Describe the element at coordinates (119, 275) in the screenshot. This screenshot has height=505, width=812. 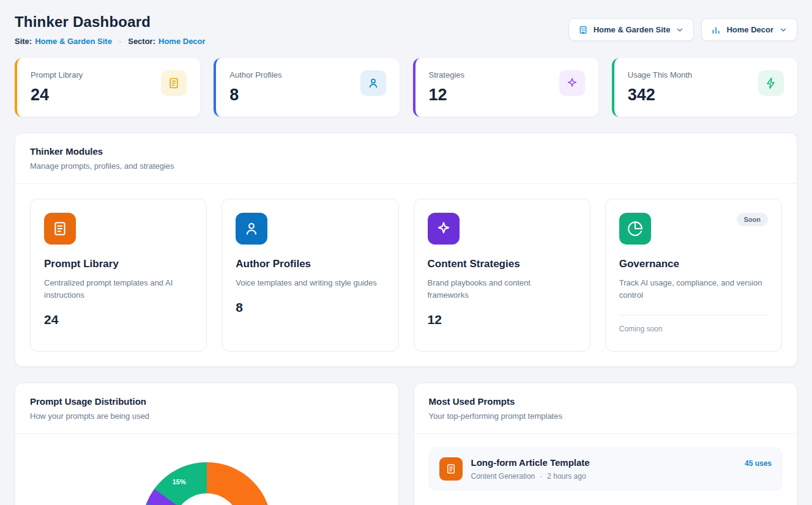
I see `module-card-prompt-library: Prompt Library Centralized prompt templa…` at that location.